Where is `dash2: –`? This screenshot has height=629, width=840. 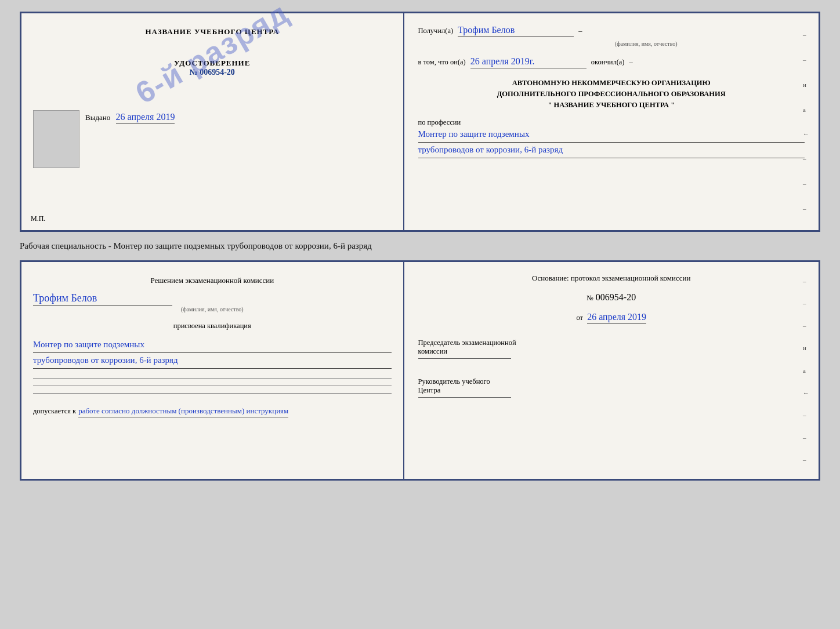 dash2: – is located at coordinates (631, 63).